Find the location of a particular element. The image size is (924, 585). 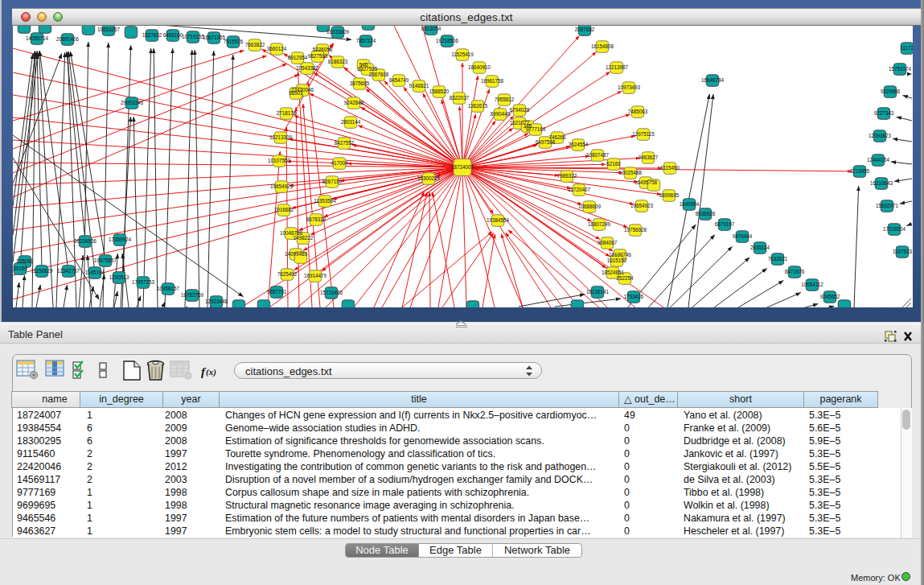

svg-text: 19756928 is located at coordinates (635, 230).